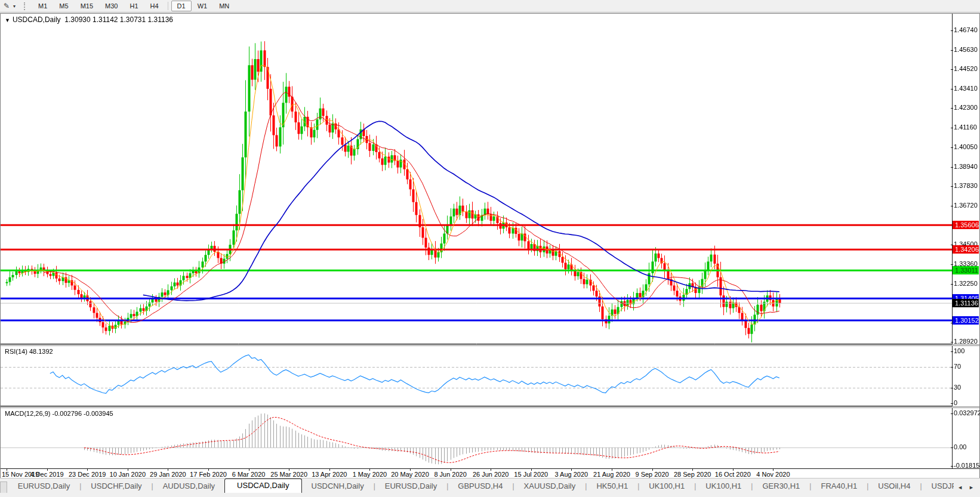  Describe the element at coordinates (612, 486) in the screenshot. I see `symbol-tab-hk50-8: HK50,H1` at that location.